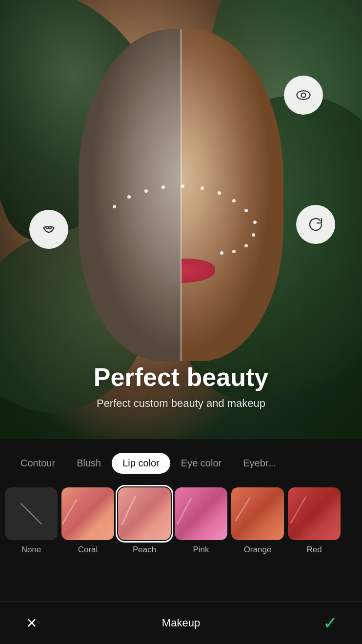 This screenshot has width=362, height=644. I want to click on swatch-none: None, so click(31, 521).